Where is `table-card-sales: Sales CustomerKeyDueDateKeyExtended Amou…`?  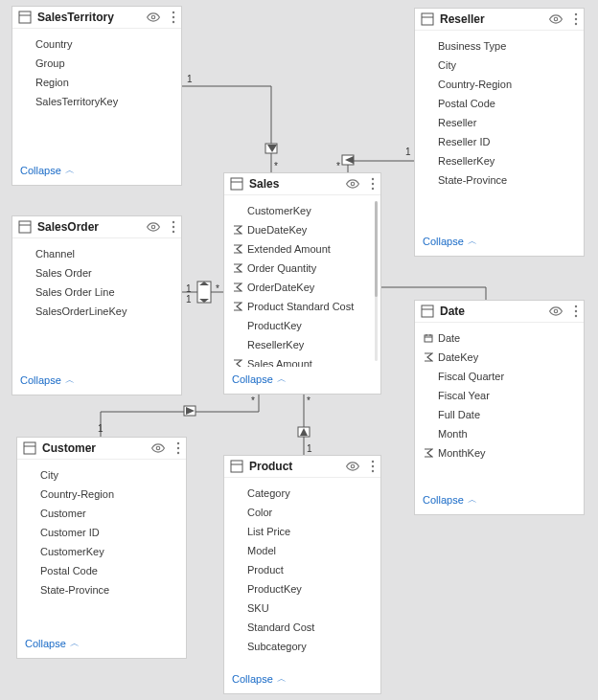 table-card-sales: Sales CustomerKeyDueDateKeyExtended Amou… is located at coordinates (303, 283).